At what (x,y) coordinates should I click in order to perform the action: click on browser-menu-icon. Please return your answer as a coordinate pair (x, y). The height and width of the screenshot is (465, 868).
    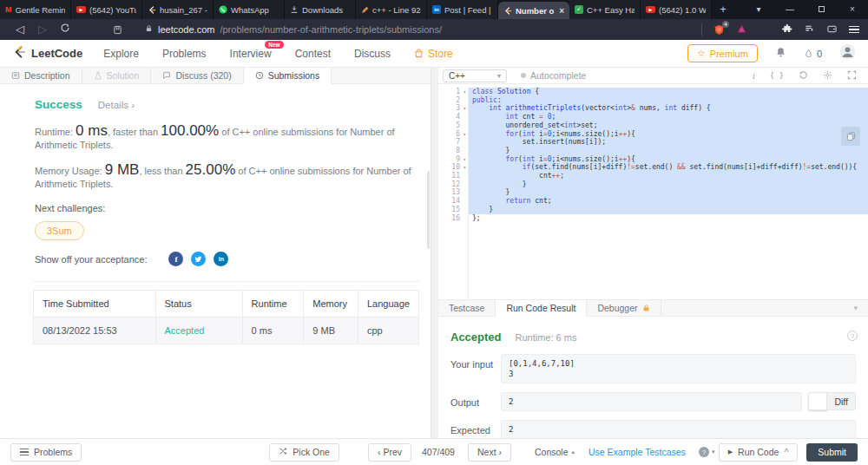
    Looking at the image, I should click on (854, 29).